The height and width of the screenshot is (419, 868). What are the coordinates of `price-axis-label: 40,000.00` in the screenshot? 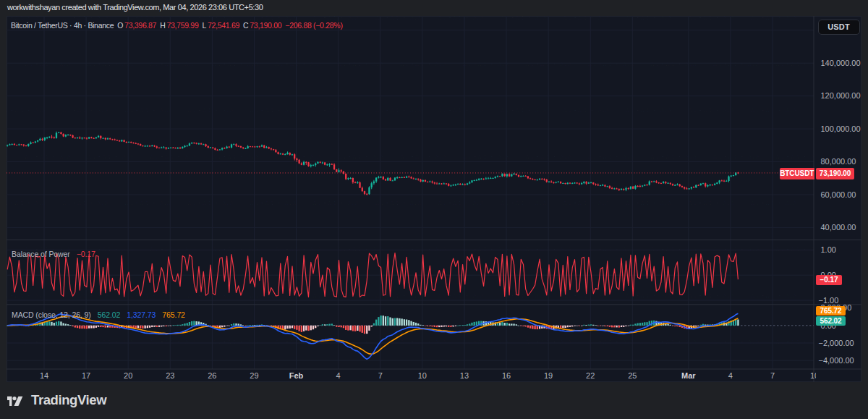 It's located at (839, 227).